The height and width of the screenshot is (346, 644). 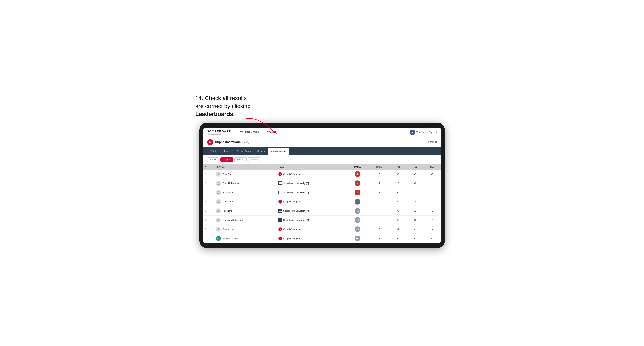 I want to click on sign-out-link: Sign out, so click(x=432, y=132).